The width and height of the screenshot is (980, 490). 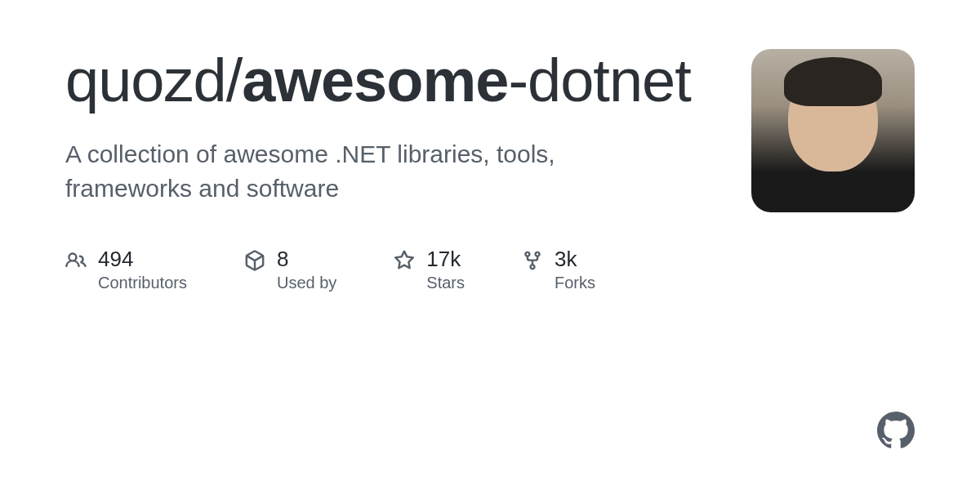 I want to click on avatar, so click(x=833, y=131).